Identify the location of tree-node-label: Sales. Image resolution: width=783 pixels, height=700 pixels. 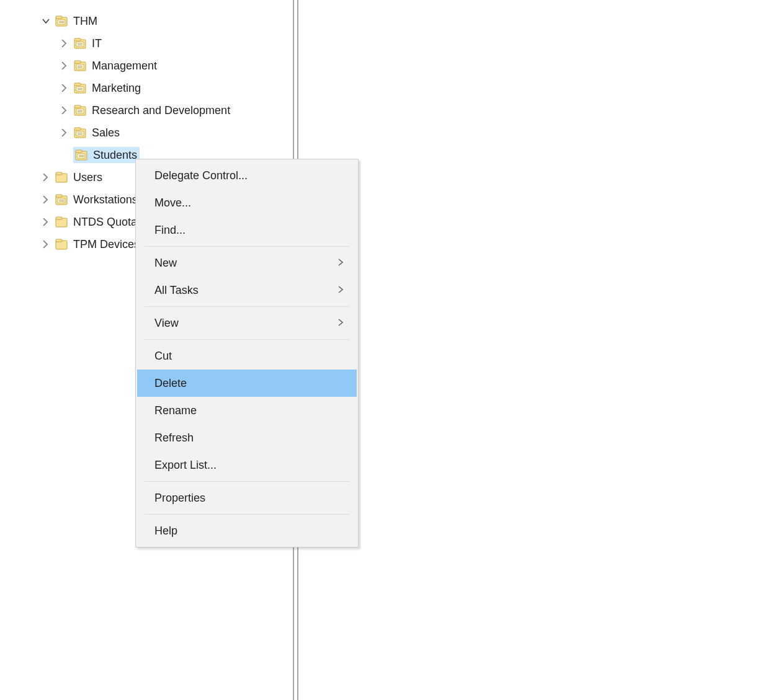
(105, 133).